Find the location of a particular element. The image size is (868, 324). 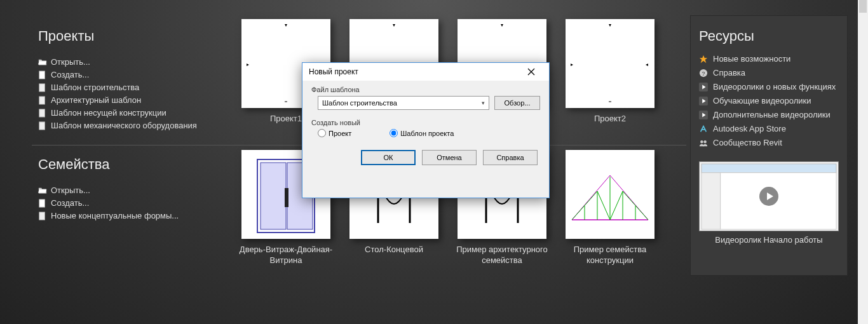

family-card-label: Пример архитектурного семейства is located at coordinates (502, 255).